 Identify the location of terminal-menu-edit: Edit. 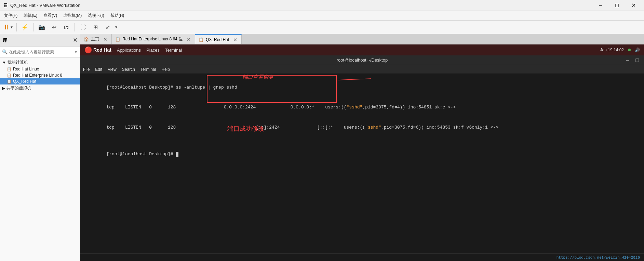
(98, 69).